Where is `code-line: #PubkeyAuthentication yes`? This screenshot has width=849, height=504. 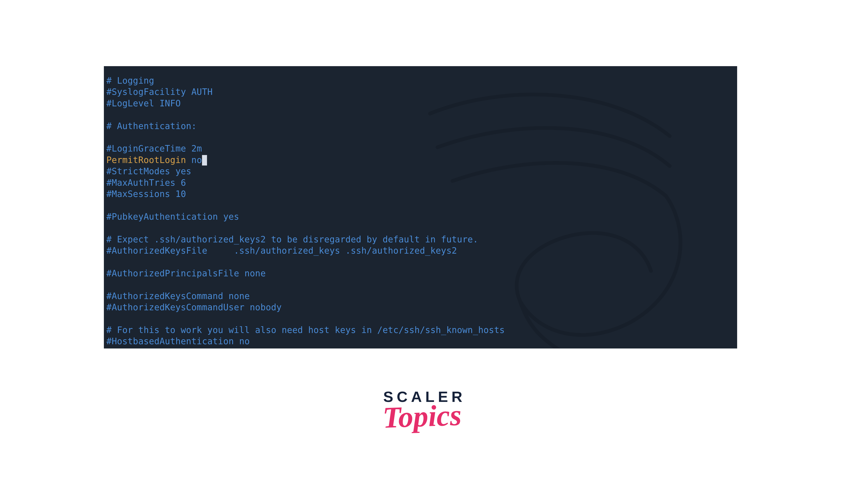
code-line: #PubkeyAuthentication yes is located at coordinates (421, 217).